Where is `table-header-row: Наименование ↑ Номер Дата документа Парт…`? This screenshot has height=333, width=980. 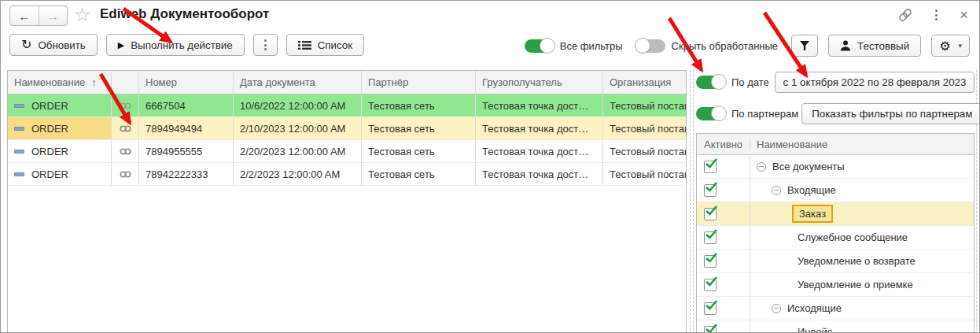 table-header-row: Наименование ↑ Номер Дата документа Парт… is located at coordinates (347, 83).